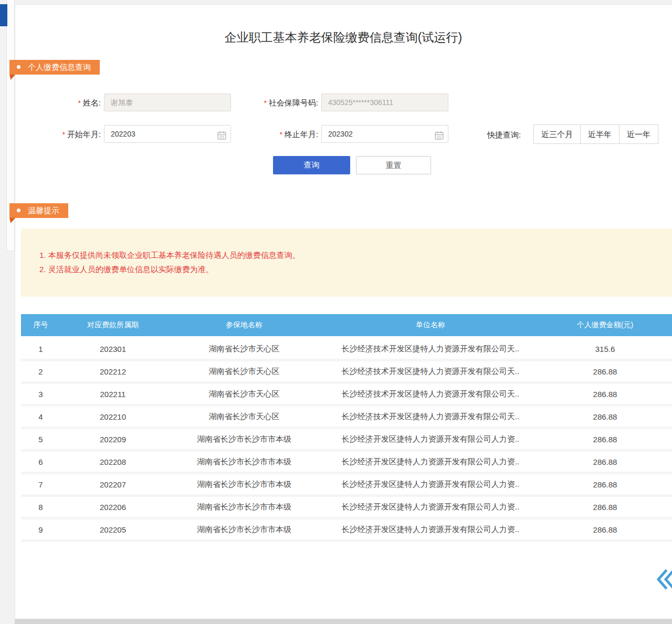 This screenshot has width=672, height=624. I want to click on end-month-input: 202302, so click(385, 134).